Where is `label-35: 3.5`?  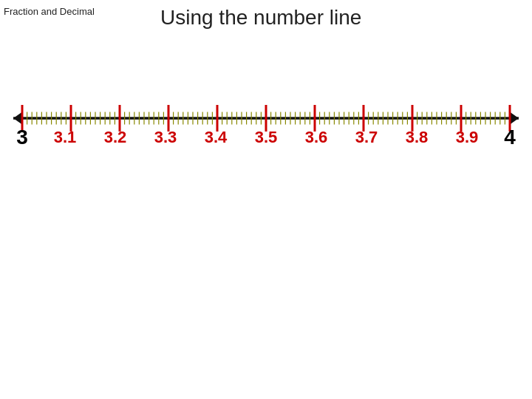
label-35: 3.5 is located at coordinates (266, 137).